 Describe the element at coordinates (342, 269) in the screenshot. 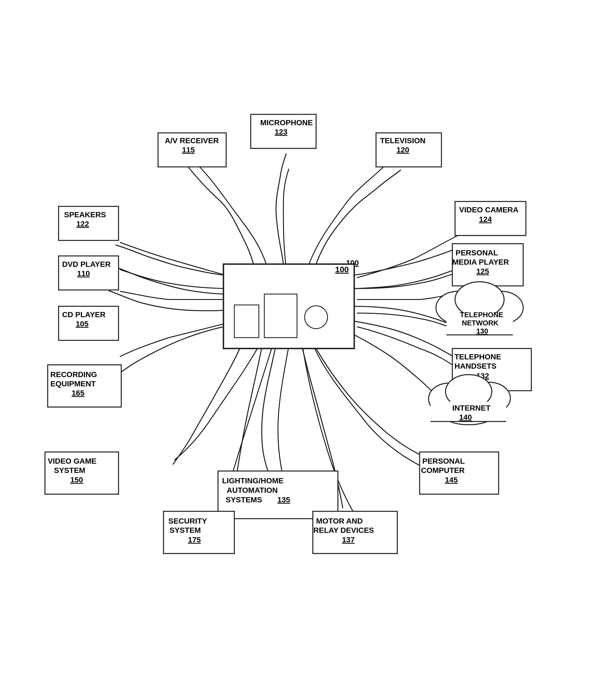

I see `svg-text: 100` at that location.